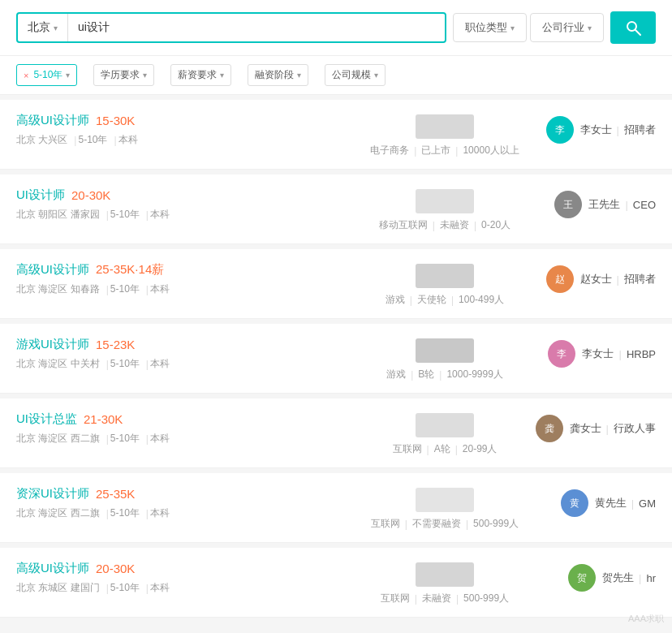 This screenshot has height=633, width=672. I want to click on job-title: 资深UI设计师, so click(53, 493).